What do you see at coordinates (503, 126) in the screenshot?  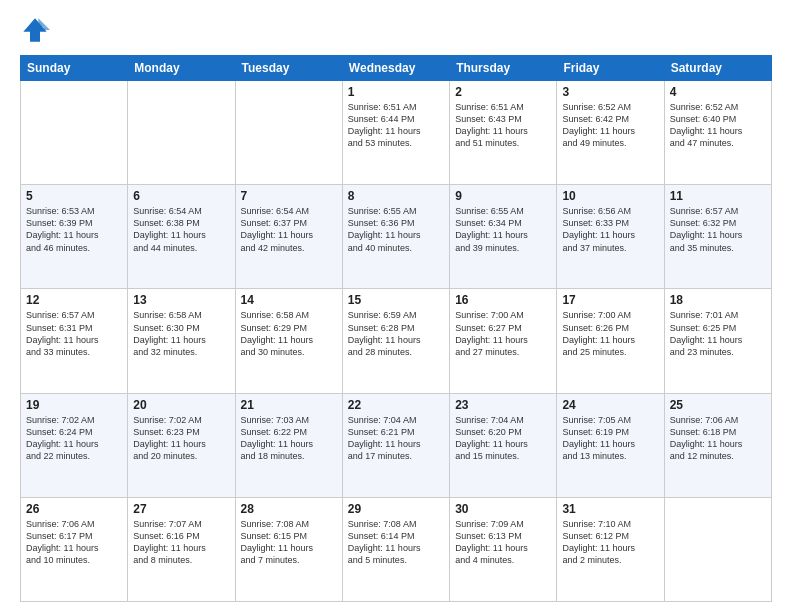 I see `day-info: Sunrise: 6:51 AM Sunset: 6:43 PM Dayligh…` at bounding box center [503, 126].